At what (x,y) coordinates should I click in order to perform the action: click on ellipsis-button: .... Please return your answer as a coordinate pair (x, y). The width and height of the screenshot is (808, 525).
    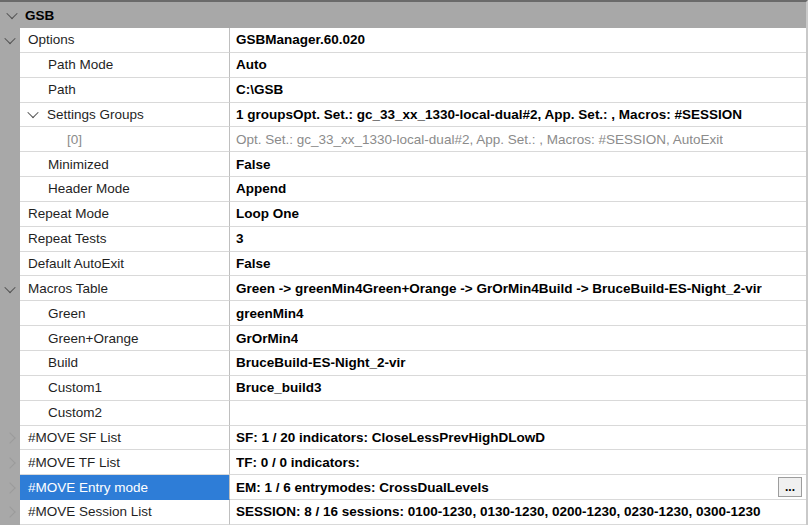
    Looking at the image, I should click on (790, 487).